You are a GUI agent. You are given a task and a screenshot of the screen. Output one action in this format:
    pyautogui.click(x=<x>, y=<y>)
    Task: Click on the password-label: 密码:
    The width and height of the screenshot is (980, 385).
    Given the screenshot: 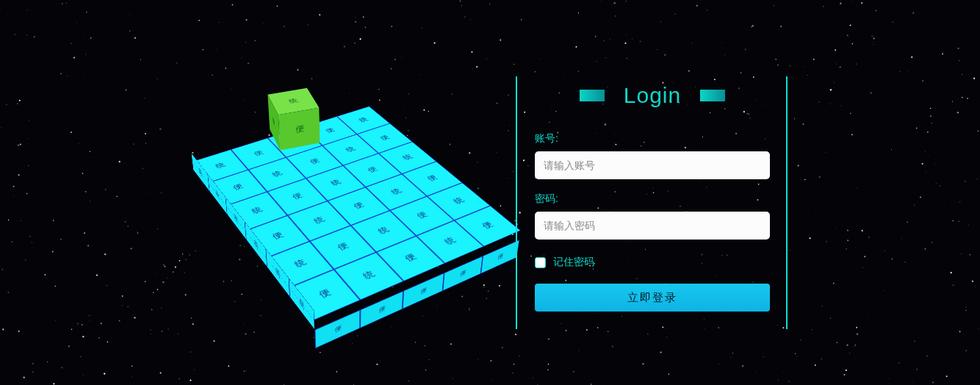 What is the action you would take?
    pyautogui.click(x=652, y=199)
    